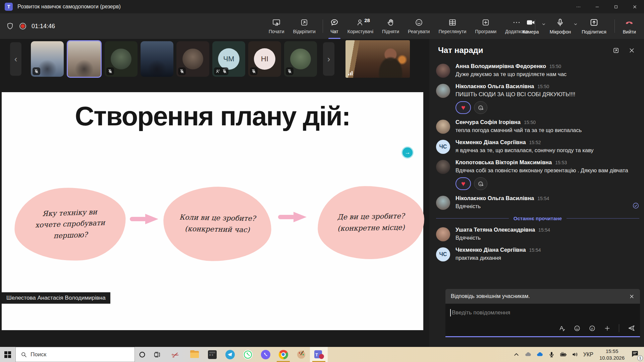 This screenshot has width=644, height=362. I want to click on taskbar-app-telegram, so click(230, 355).